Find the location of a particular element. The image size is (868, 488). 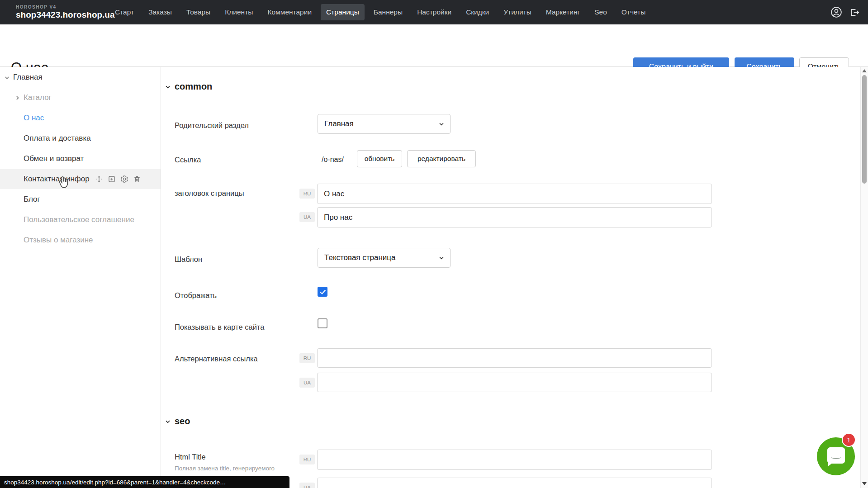

tree-item-o-nas: О нас is located at coordinates (81, 118).